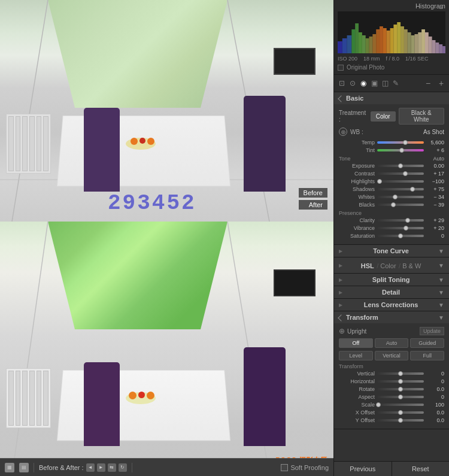  I want to click on yoffset-slider-row: Y Offset 0.0, so click(392, 420).